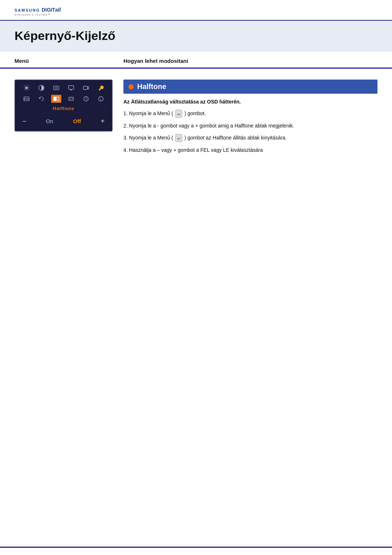  What do you see at coordinates (64, 108) in the screenshot?
I see `osd-halftone-label: Halftone` at bounding box center [64, 108].